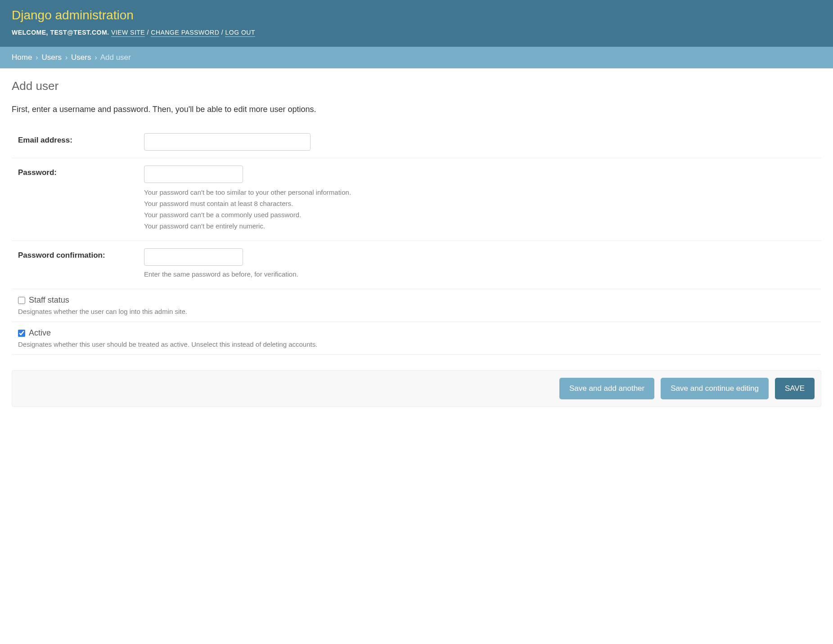  I want to click on password-input, so click(194, 174).